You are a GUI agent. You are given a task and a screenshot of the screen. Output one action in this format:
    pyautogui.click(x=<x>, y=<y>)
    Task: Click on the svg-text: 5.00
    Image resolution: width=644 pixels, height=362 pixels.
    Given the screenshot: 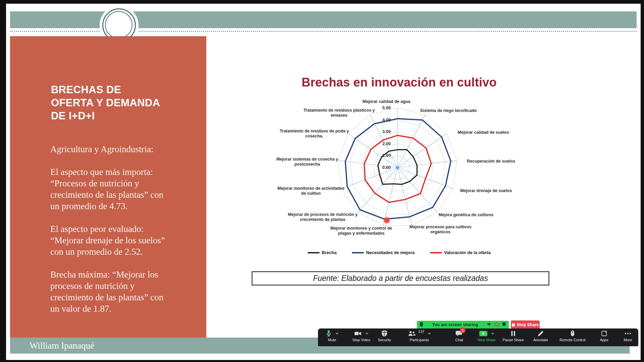 What is the action you would take?
    pyautogui.click(x=386, y=108)
    